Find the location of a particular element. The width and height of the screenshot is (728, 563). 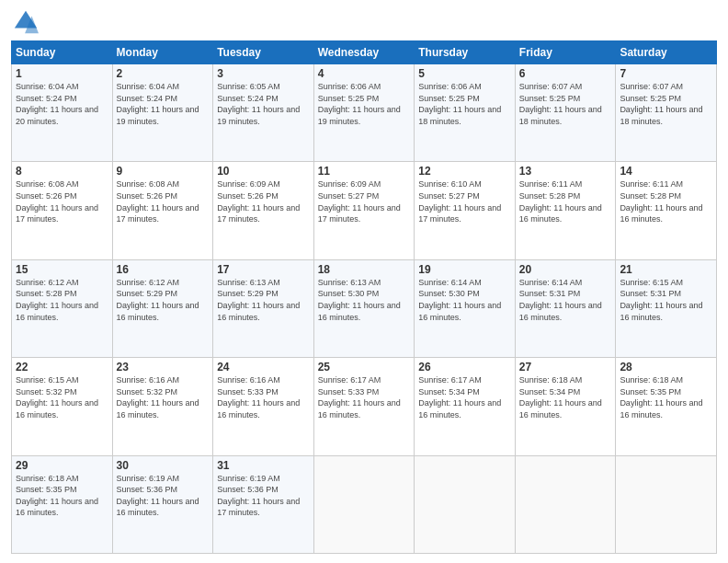

calendar-cell: 25Sunrise: 6:17 AMSunset: 5:33 PMDayligh… is located at coordinates (364, 407).